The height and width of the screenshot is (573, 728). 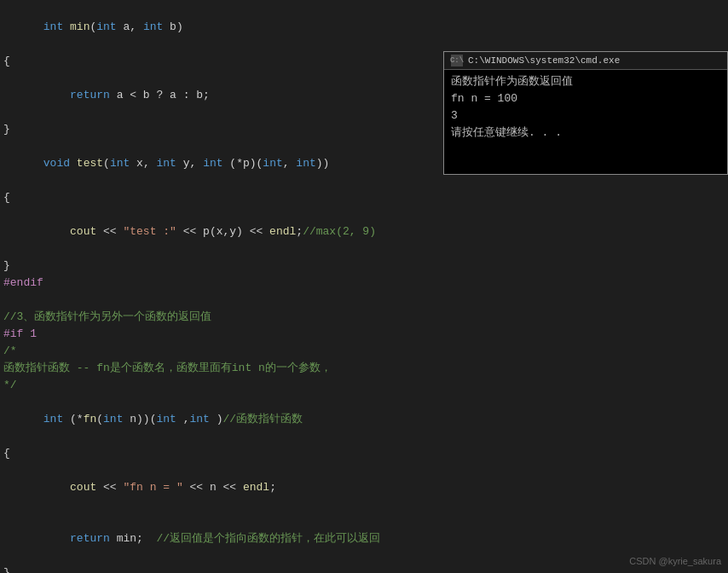 What do you see at coordinates (222, 420) in the screenshot?
I see `code-line-16: int (*fn(int n))(int ,int )//函数指针函数` at bounding box center [222, 420].